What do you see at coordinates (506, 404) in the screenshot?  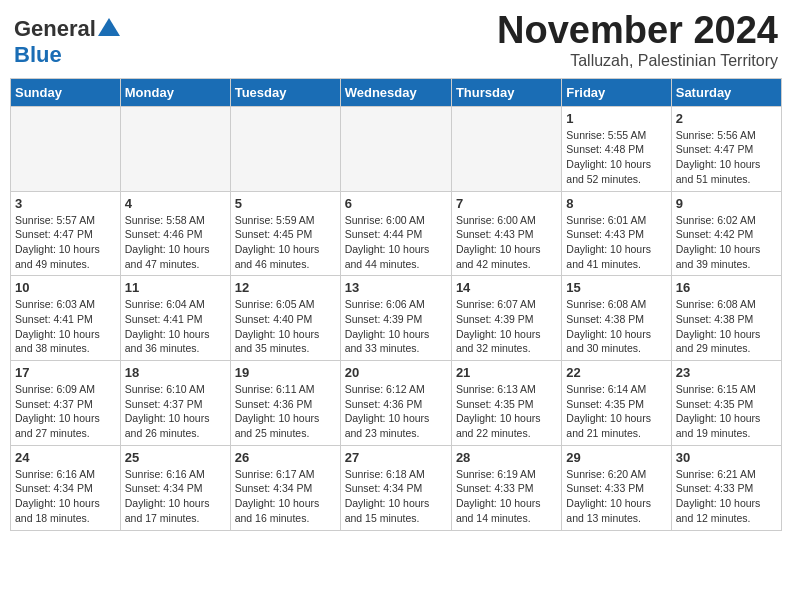 I see `calendar-cell: 21Sunrise: 6:13 AM Sunset: 4:35 PM Dayli…` at bounding box center [506, 404].